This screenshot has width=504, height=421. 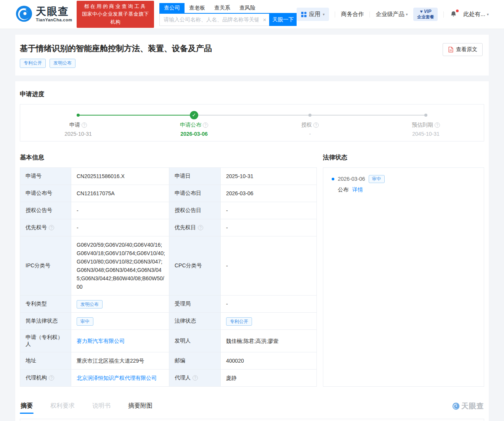 What do you see at coordinates (75, 125) in the screenshot?
I see `step-label: 申请` at bounding box center [75, 125].